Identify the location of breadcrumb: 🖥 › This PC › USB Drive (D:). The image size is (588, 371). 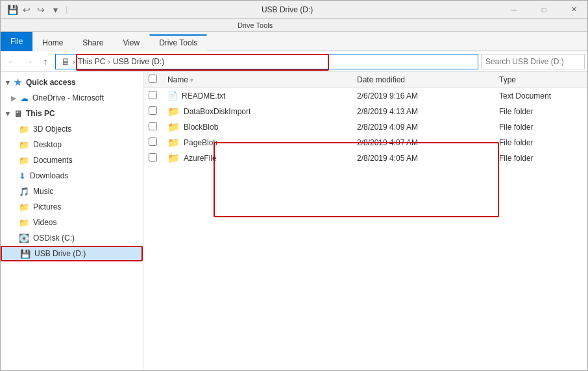
(113, 62).